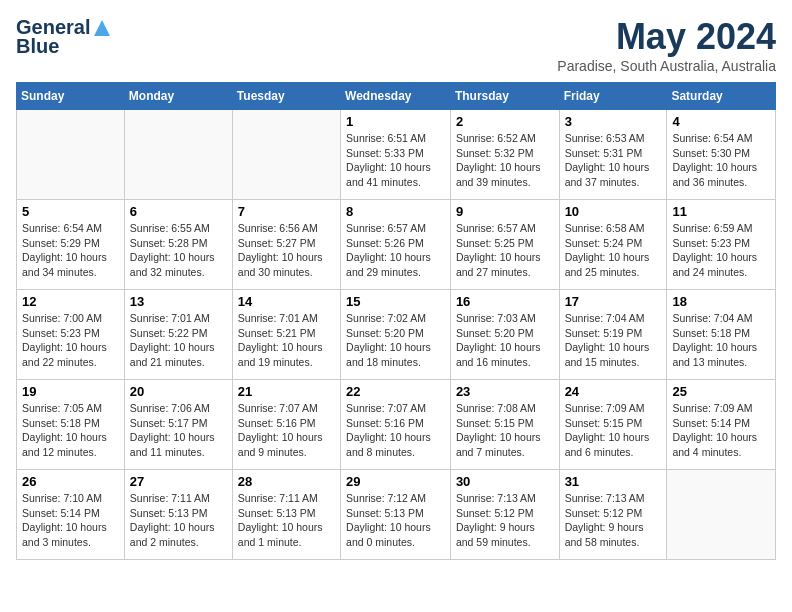 The height and width of the screenshot is (612, 792). I want to click on day-info: Sunrise: 6:56 AMSunset: 5:27 PMDaylight:…, so click(286, 250).